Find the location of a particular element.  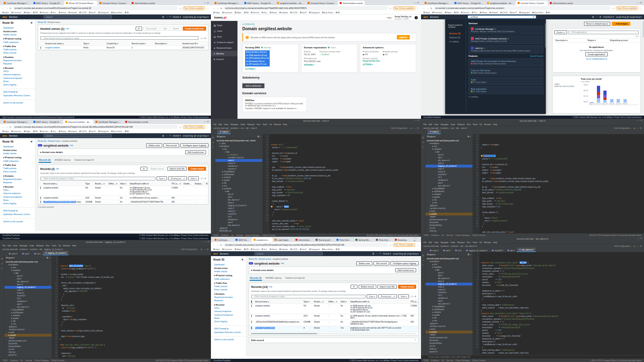

edit-record-panel: Edit record is located at coordinates (258, 340).